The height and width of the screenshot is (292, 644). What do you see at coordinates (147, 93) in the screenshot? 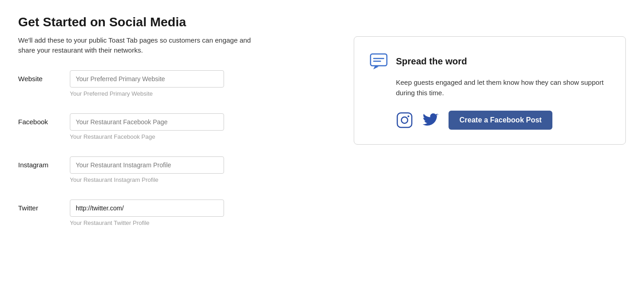
I see `website-hint: Your Preferred Primary Website` at bounding box center [147, 93].